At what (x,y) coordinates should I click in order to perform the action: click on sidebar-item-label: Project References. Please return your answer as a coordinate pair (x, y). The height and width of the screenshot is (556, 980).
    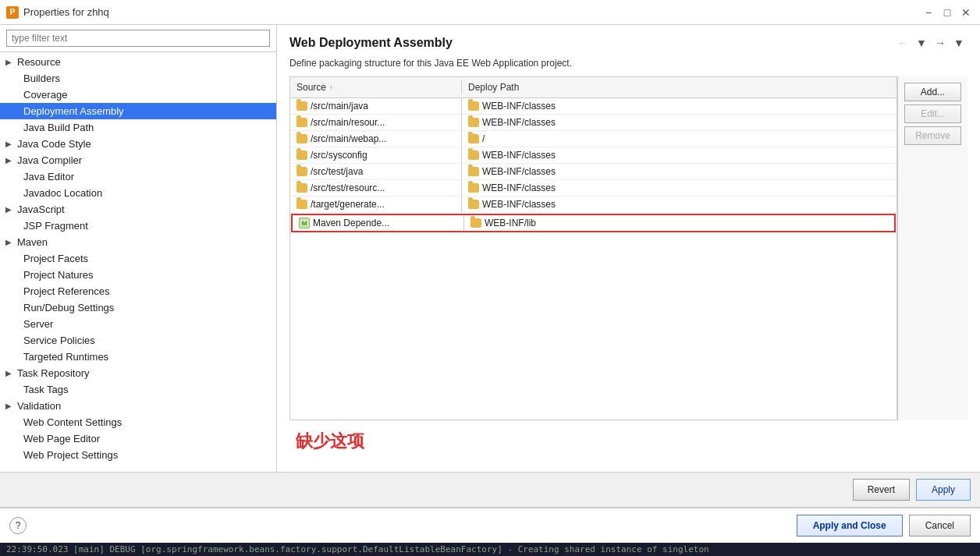
    Looking at the image, I should click on (67, 292).